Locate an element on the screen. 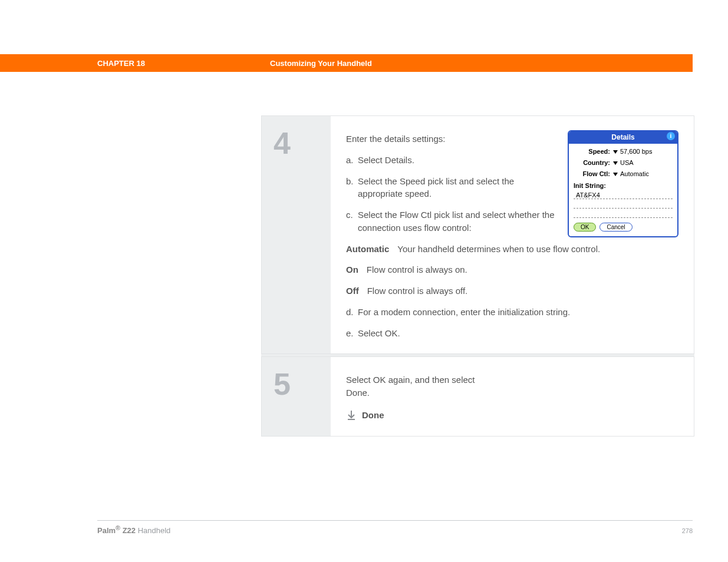 The height and width of the screenshot is (562, 728). def-desc: Your handheld determines when to use flo… is located at coordinates (499, 249).